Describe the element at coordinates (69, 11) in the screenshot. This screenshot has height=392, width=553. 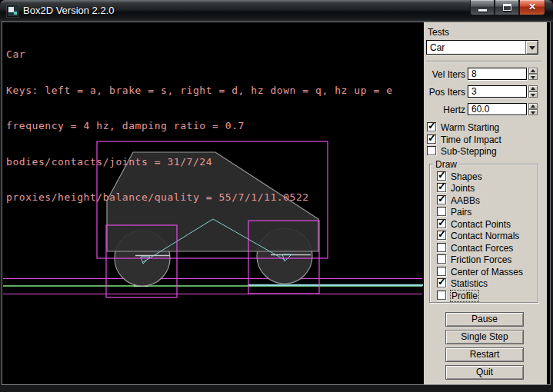
I see `window-title: Box2D Version 2.2.0` at that location.